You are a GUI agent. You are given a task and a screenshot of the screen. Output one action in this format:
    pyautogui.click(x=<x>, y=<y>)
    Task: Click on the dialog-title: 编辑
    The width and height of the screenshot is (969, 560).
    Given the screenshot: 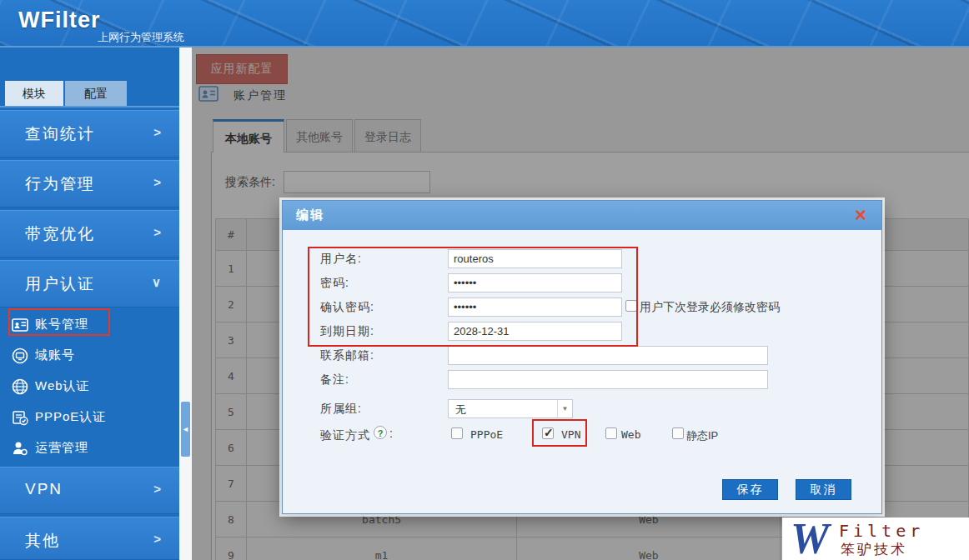 What is the action you would take?
    pyautogui.click(x=310, y=215)
    